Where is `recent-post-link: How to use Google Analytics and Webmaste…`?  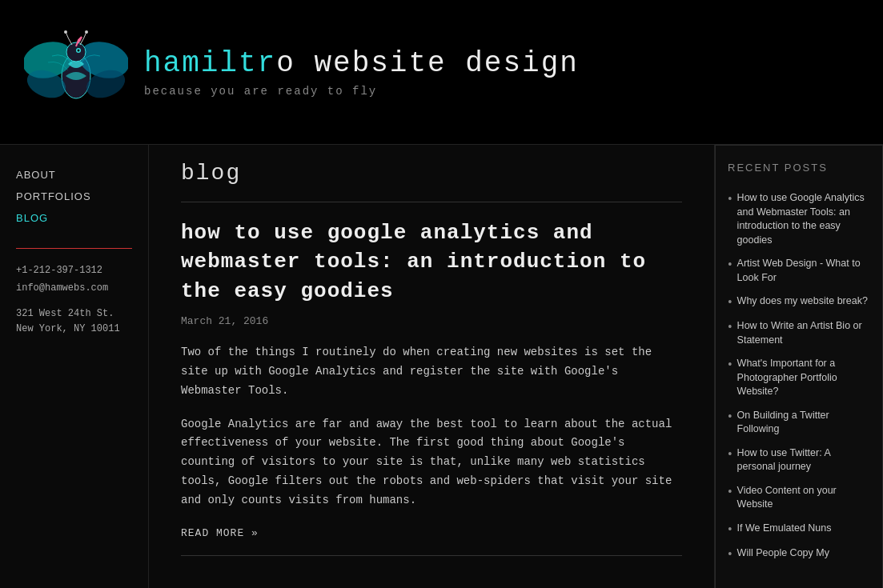 recent-post-link: How to use Google Analytics and Webmaste… is located at coordinates (804, 219).